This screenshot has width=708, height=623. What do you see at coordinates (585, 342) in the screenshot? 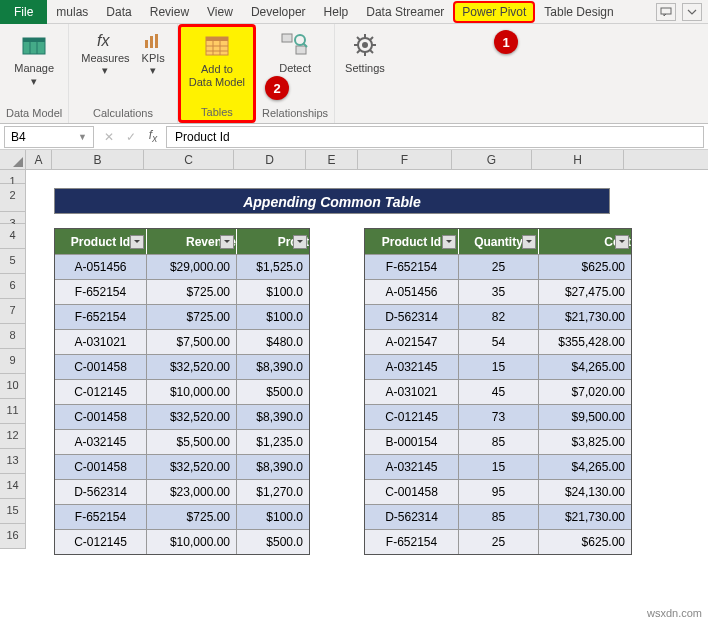
I see `cell: $355,428.00` at bounding box center [585, 342].